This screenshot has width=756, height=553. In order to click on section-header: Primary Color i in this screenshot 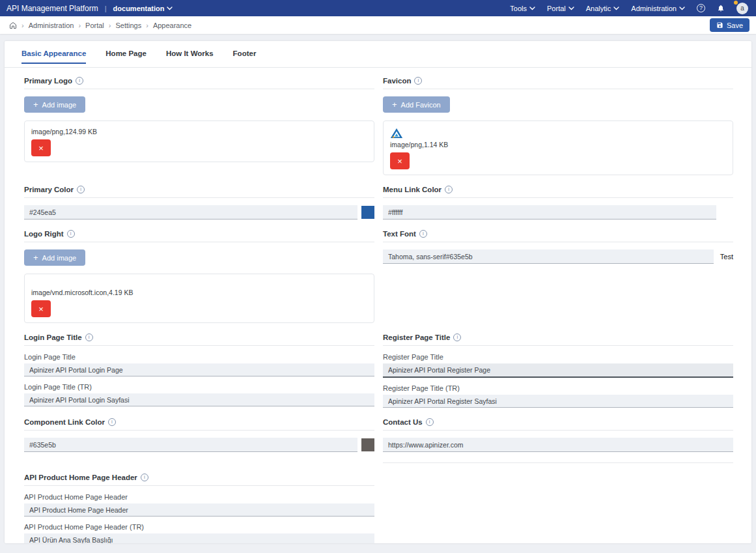, I will do `click(199, 191)`.